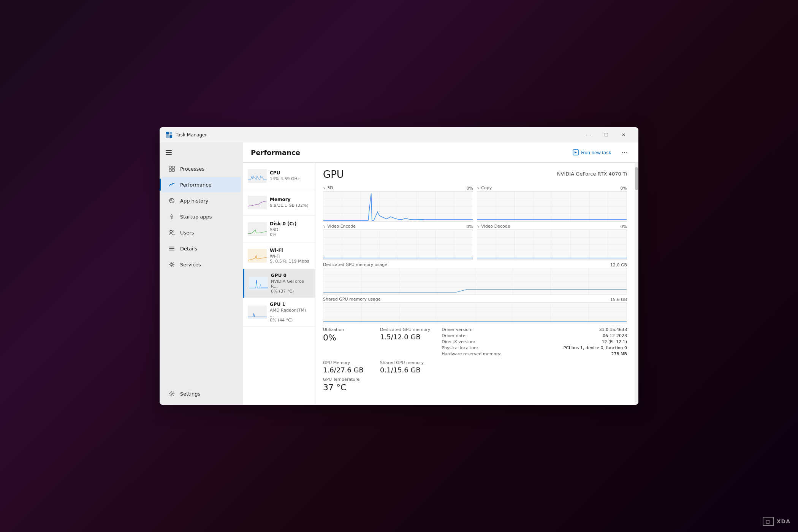 The height and width of the screenshot is (532, 798). I want to click on chart-dedicated-header: Dedicated GPU memory usage 12.0 GB, so click(475, 265).